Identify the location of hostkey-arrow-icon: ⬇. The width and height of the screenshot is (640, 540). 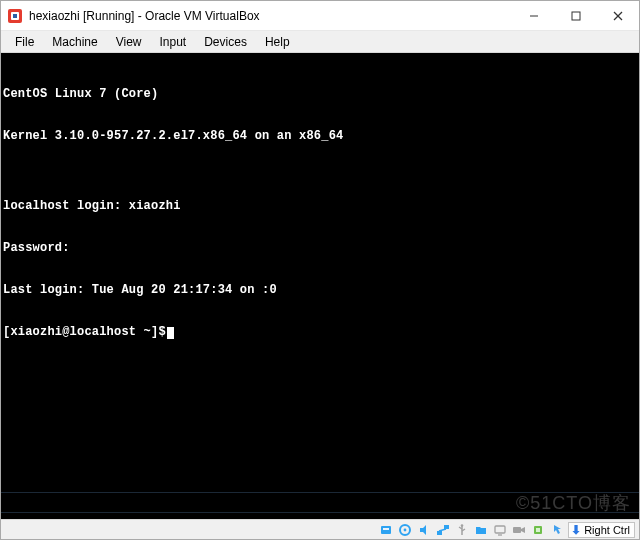
(576, 530).